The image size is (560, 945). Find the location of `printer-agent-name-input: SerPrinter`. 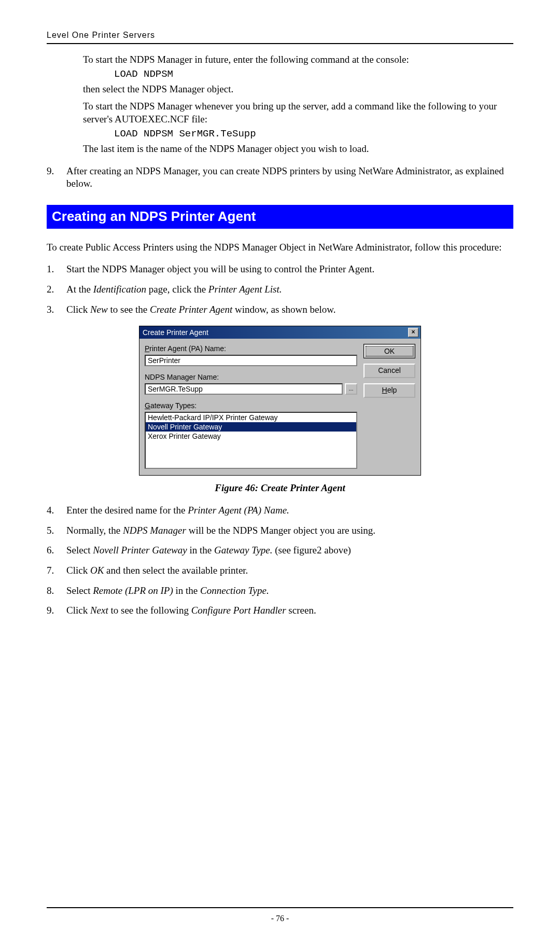

printer-agent-name-input: SerPrinter is located at coordinates (251, 360).